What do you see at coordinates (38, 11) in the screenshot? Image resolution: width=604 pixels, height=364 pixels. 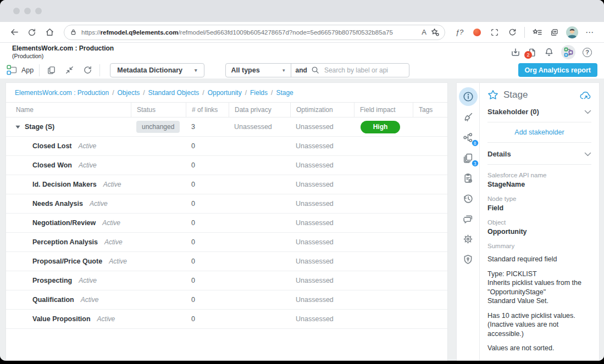 I see `maximize-window-button` at bounding box center [38, 11].